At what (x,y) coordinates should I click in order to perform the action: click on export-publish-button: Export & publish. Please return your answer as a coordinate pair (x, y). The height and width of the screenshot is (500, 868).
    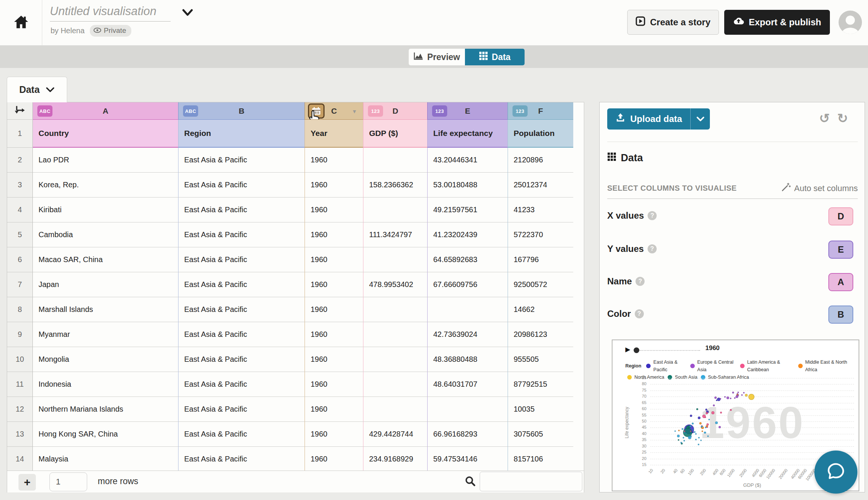
    Looking at the image, I should click on (777, 22).